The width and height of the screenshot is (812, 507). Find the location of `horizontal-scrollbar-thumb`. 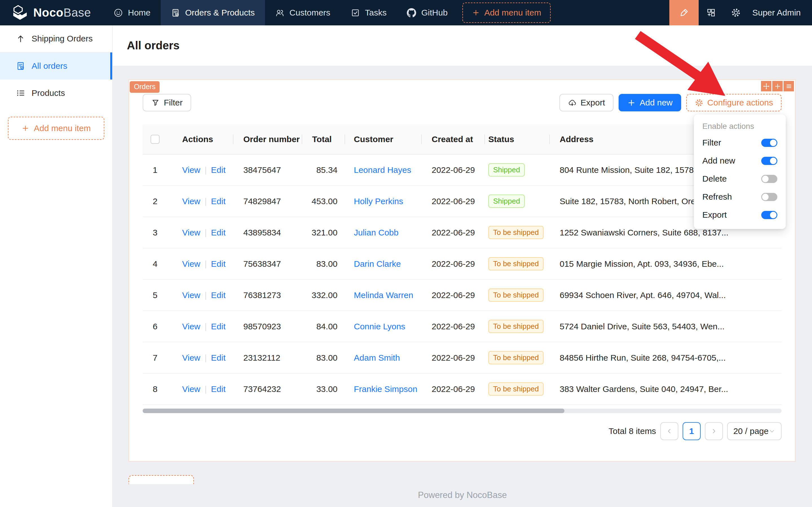

horizontal-scrollbar-thumb is located at coordinates (354, 411).